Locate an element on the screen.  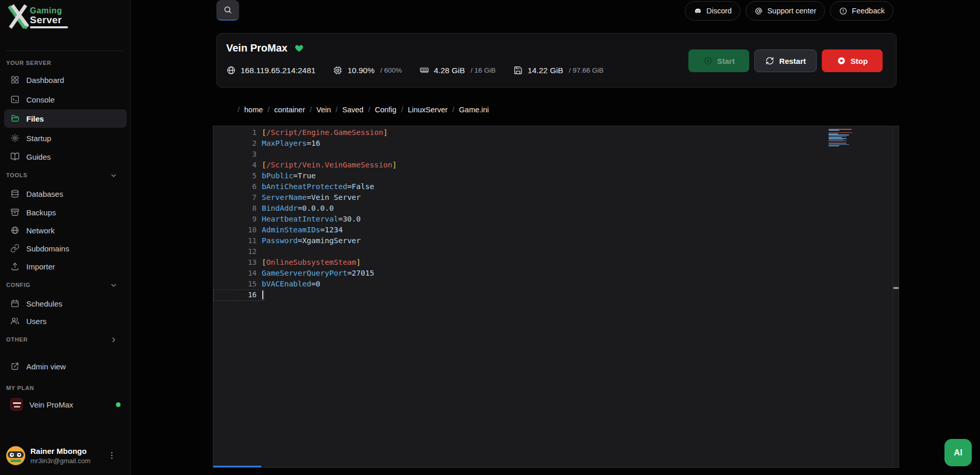
sidebar-section-other: OTHER is located at coordinates (65, 340).